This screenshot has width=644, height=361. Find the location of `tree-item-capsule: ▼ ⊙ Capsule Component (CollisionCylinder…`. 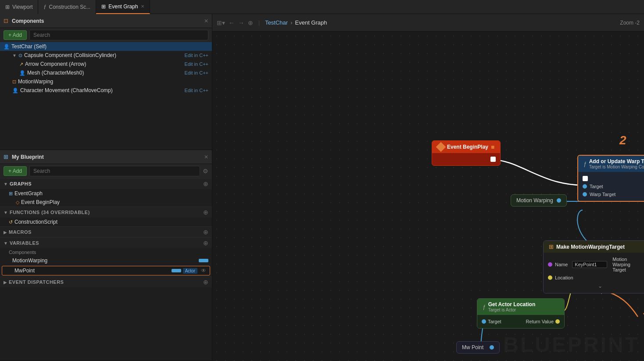

tree-item-capsule: ▼ ⊙ Capsule Component (CollisionCylinder… is located at coordinates (106, 55).